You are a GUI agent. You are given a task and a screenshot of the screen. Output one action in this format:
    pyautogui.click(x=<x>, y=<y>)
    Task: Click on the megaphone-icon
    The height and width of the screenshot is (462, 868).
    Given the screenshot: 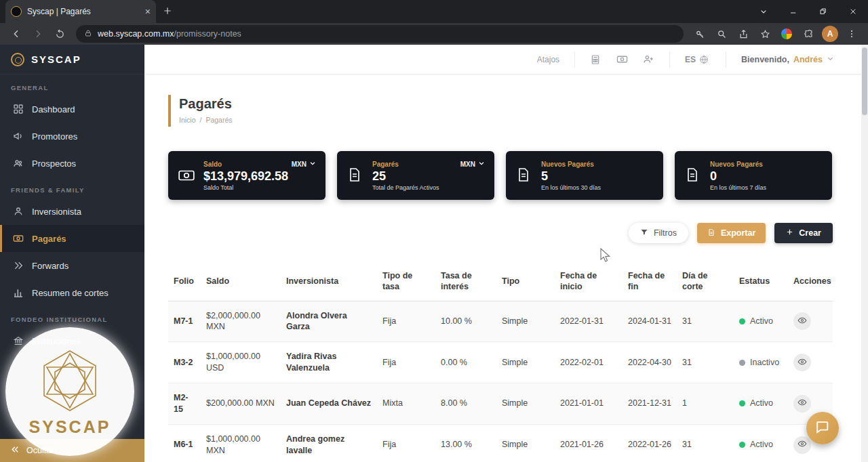 What is the action you would take?
    pyautogui.click(x=19, y=137)
    